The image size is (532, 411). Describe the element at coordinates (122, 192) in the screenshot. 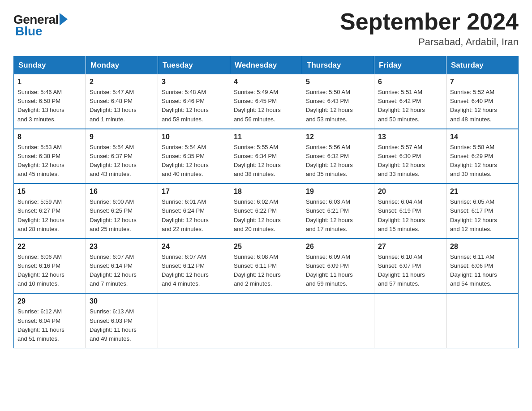

I see `day-number: 16` at that location.